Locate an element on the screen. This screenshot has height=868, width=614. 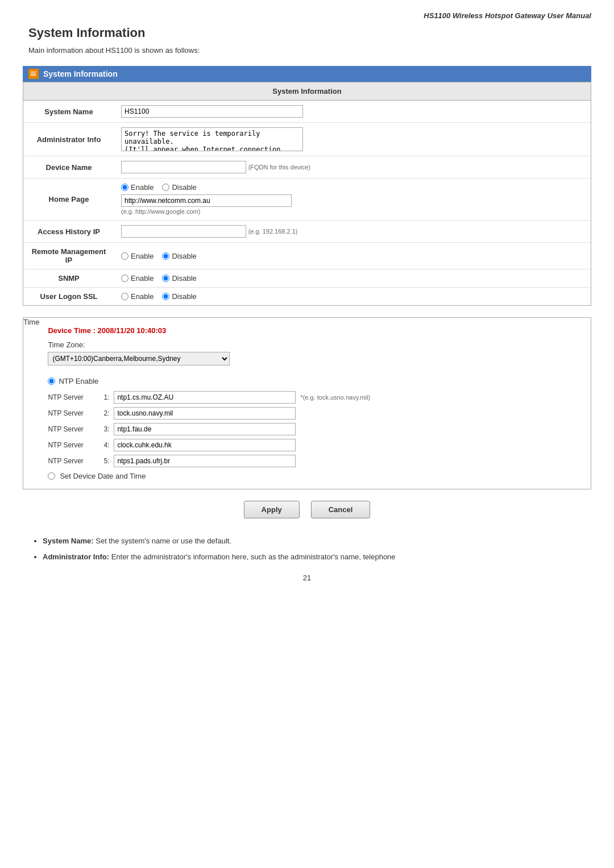
system-name-label: System Name is located at coordinates (69, 111).